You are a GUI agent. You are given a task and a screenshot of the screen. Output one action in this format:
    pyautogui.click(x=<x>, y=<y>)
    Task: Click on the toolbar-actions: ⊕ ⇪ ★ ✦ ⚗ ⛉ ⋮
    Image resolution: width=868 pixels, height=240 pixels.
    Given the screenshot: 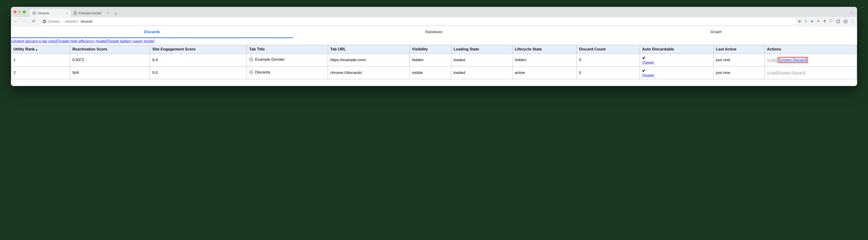 What is the action you would take?
    pyautogui.click(x=826, y=22)
    